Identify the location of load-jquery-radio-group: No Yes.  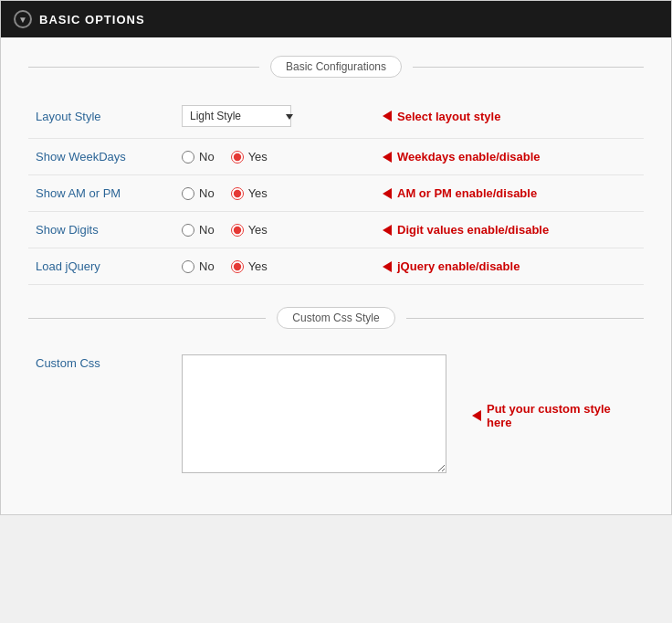
(275, 267).